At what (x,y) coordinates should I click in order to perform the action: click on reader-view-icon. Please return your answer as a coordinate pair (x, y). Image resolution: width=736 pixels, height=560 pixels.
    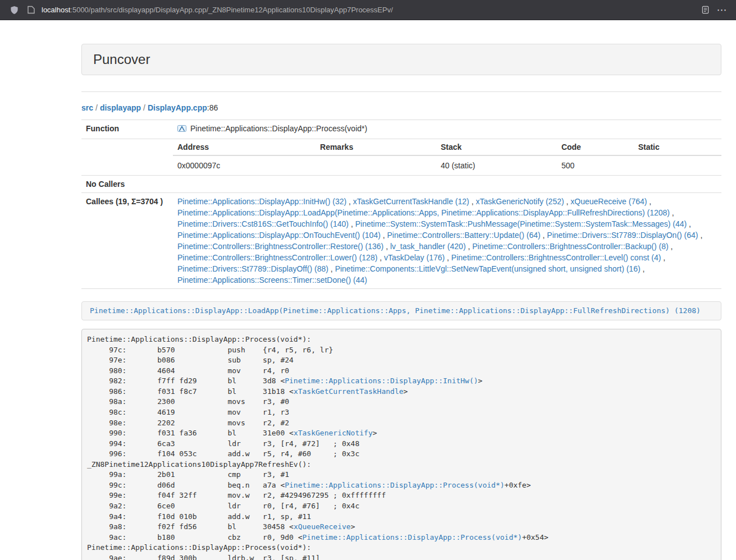
    Looking at the image, I should click on (705, 10).